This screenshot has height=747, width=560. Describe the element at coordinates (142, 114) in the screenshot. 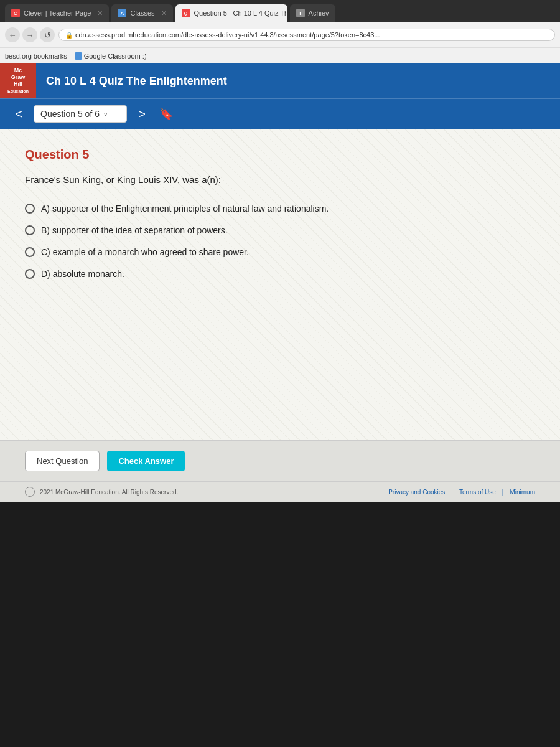

I see `next-question-button: >` at that location.